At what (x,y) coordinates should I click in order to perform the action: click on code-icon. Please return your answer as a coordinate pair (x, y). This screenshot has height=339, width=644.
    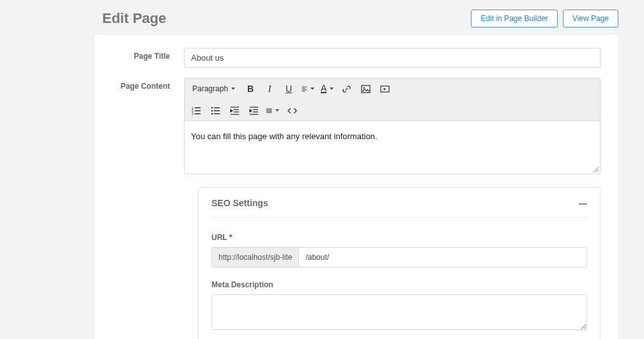
    Looking at the image, I should click on (293, 111).